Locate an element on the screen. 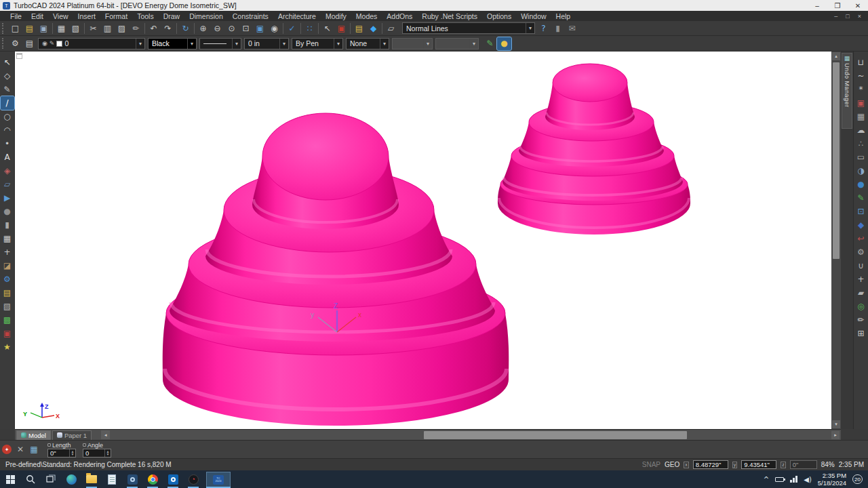 Image resolution: width=868 pixels, height=488 pixels. u-profile-tool: ⊔ is located at coordinates (861, 62).